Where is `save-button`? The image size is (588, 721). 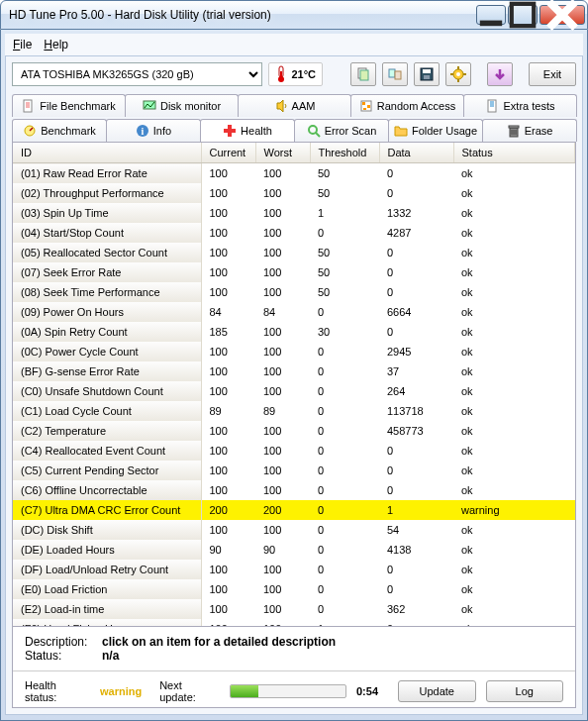
save-button is located at coordinates (427, 74).